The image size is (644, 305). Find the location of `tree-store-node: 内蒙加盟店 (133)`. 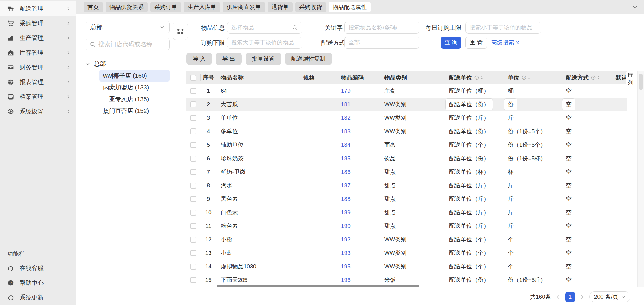

tree-store-node: 内蒙加盟店 (133) is located at coordinates (134, 88).